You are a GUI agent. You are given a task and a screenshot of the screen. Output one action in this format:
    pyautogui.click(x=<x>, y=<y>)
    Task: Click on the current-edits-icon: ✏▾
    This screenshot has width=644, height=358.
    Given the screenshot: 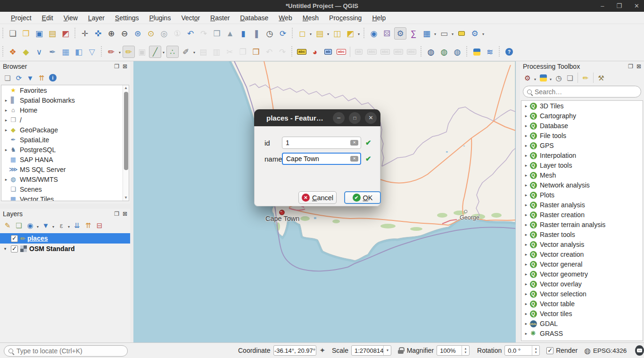 What is the action you would take?
    pyautogui.click(x=111, y=52)
    